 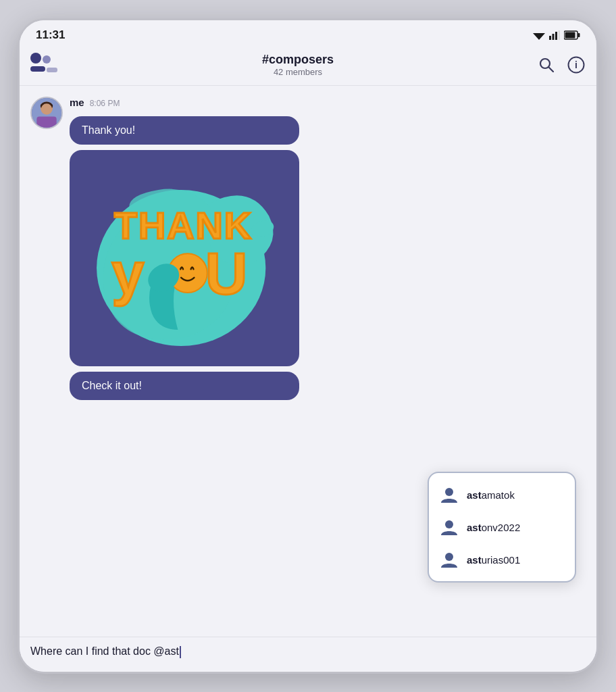 I want to click on search-button, so click(x=546, y=65).